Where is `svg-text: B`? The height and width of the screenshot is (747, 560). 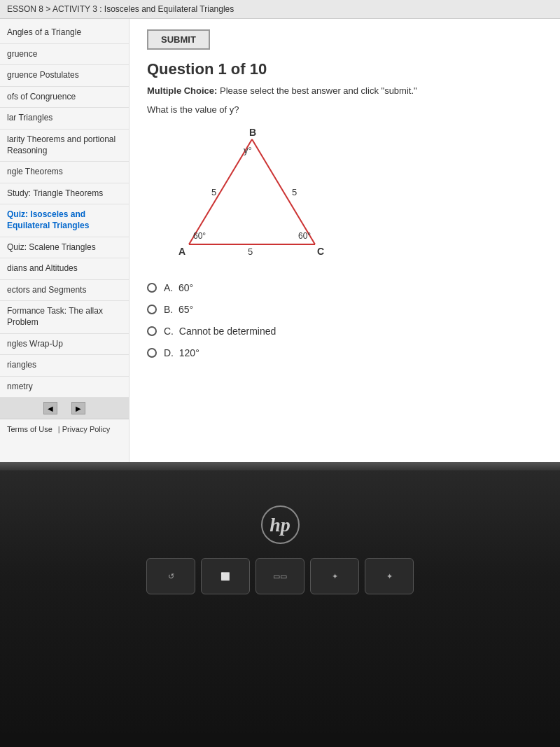
svg-text: B is located at coordinates (253, 132).